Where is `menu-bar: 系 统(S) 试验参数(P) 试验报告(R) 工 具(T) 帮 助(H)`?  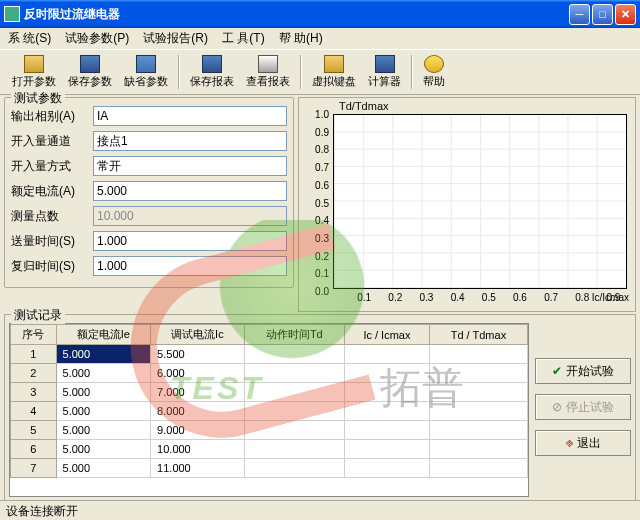 menu-bar: 系 统(S) 试验参数(P) 试验报告(R) 工 具(T) 帮 助(H) is located at coordinates (320, 39).